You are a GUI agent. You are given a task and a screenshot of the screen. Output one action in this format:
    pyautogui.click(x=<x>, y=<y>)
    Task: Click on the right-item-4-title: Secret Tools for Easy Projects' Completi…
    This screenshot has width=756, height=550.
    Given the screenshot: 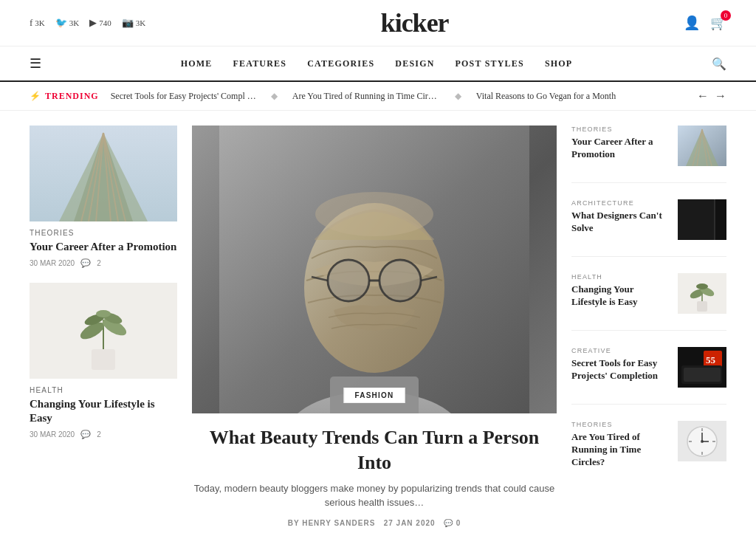 What is the action you would take?
    pyautogui.click(x=620, y=370)
    